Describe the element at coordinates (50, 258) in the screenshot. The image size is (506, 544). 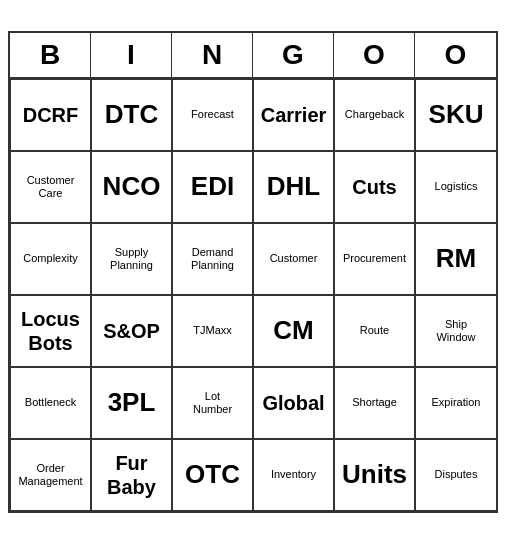
I see `cell-text-2-0: Complexity` at that location.